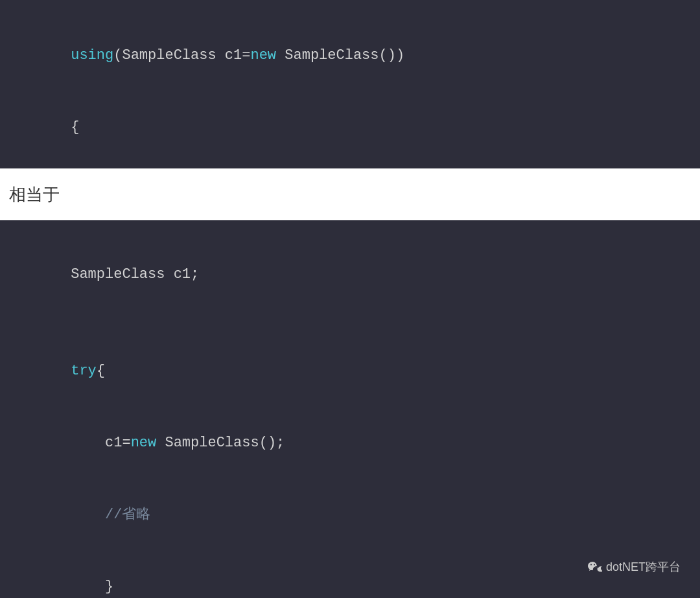 The height and width of the screenshot is (598, 700). I want to click on code-line-7: try{, so click(350, 372).